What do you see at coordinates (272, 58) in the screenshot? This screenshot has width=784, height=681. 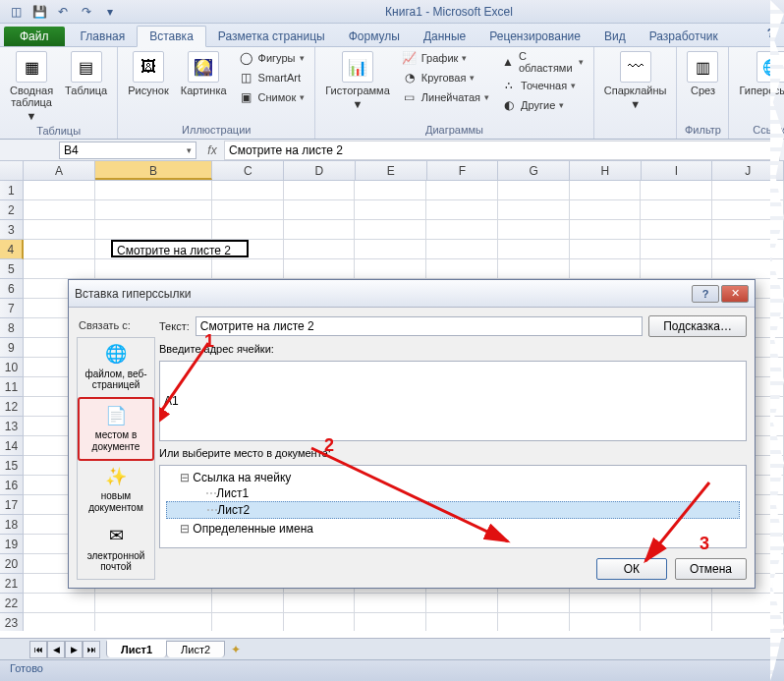 I see `shapes-button: ◯Фигуры ▾` at bounding box center [272, 58].